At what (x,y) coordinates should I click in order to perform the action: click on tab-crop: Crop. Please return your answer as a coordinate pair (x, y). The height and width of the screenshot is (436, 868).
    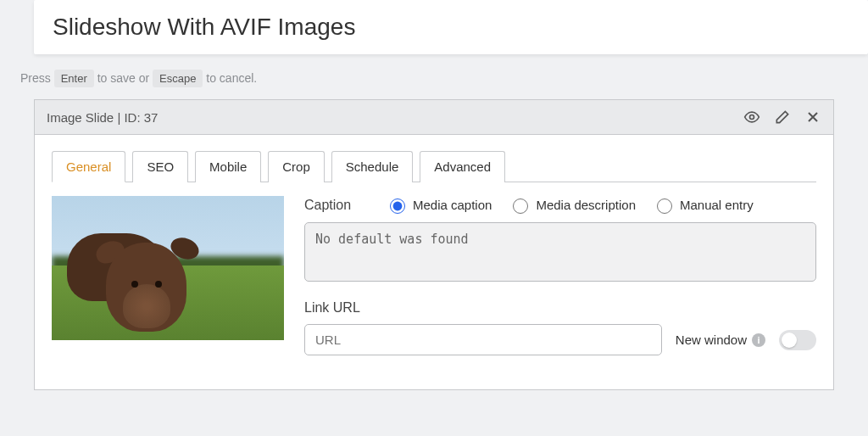
    Looking at the image, I should click on (297, 166).